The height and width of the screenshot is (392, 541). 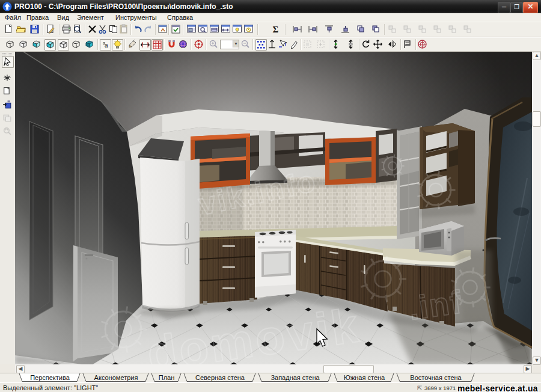 What do you see at coordinates (436, 378) in the screenshot?
I see `svg-text: Восточная стена` at bounding box center [436, 378].